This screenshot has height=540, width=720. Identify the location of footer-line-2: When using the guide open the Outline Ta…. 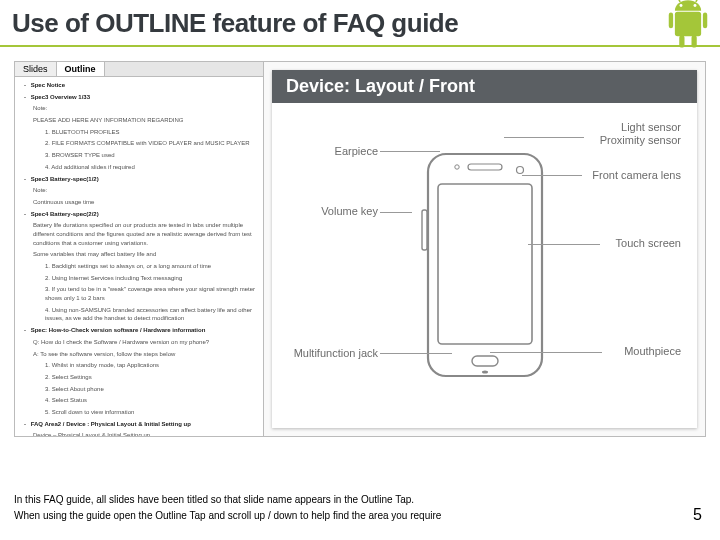
(228, 516).